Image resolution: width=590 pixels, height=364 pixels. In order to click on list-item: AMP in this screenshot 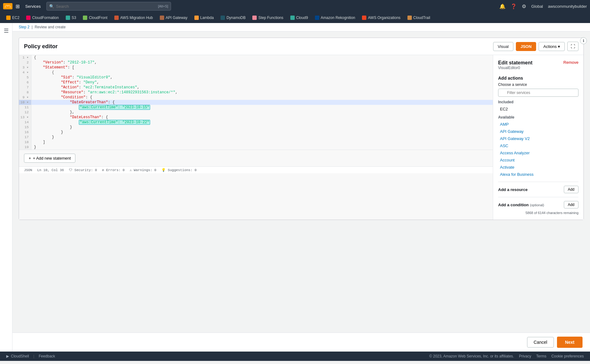, I will do `click(538, 124)`.